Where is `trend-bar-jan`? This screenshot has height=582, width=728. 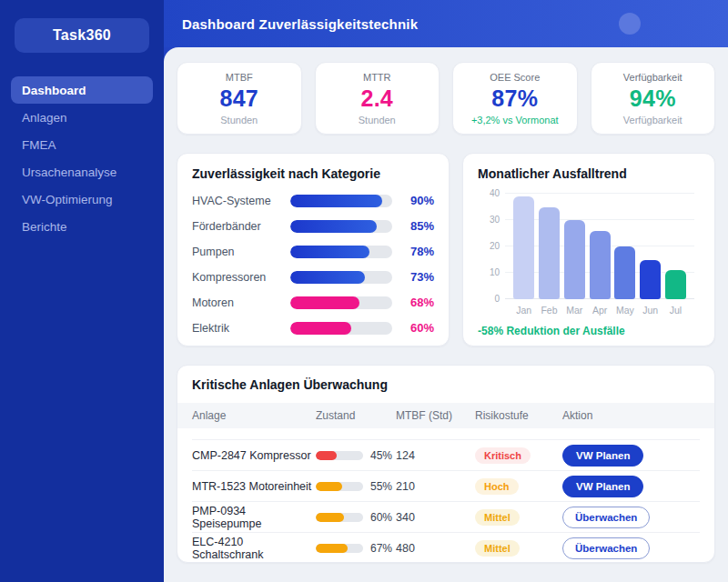 trend-bar-jan is located at coordinates (524, 247).